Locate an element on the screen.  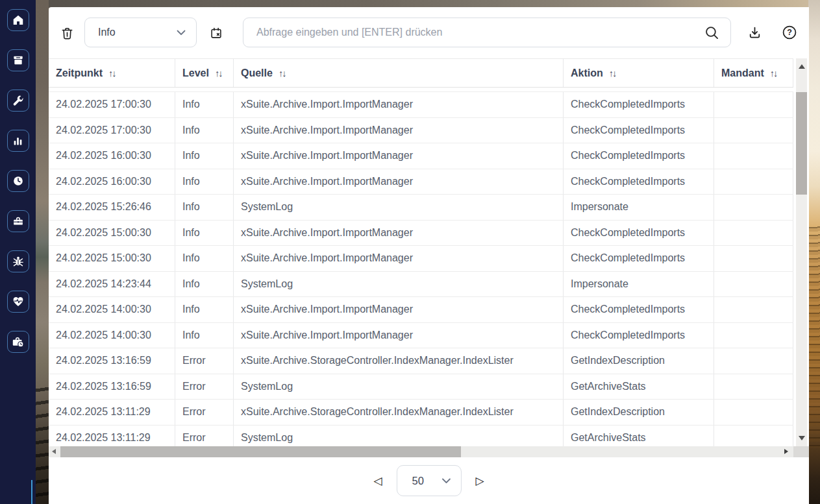
previous-page-button: ◁ is located at coordinates (378, 481).